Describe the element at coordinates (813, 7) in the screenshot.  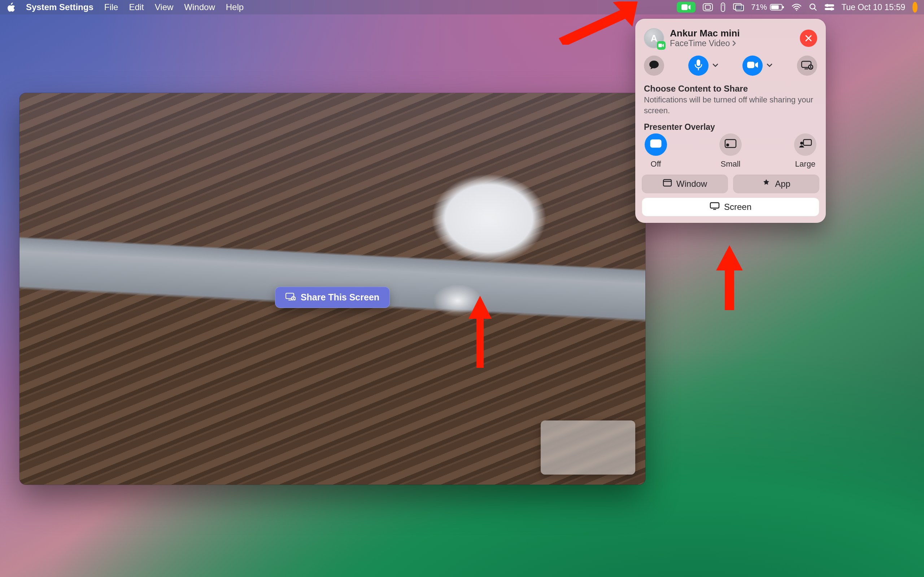
I see `spotlight-icon` at that location.